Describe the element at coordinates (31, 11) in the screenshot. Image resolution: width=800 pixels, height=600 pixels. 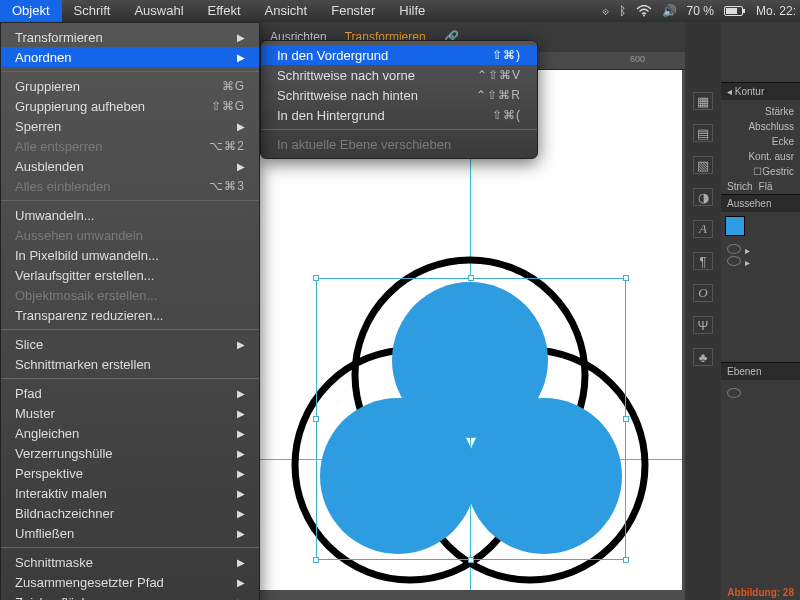
I see `menu-objekt: Objekt` at that location.